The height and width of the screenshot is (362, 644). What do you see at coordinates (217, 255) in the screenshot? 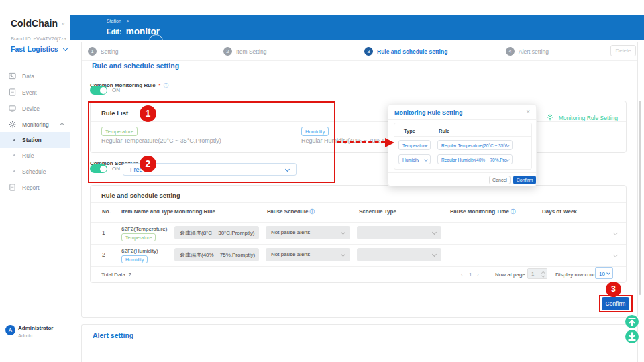
I see `monitoring-rule-select: 倉庫濕度(40% ~ 75%,Promptly)` at bounding box center [217, 255].